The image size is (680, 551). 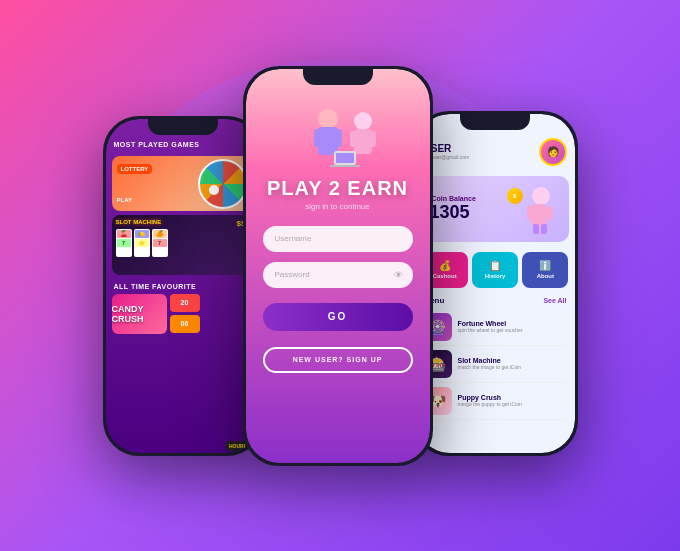 What do you see at coordinates (496, 402) in the screenshot?
I see `menu-item-puppy: 🐶 Puppy Crush merge the puppy to get iCo…` at bounding box center [496, 402].